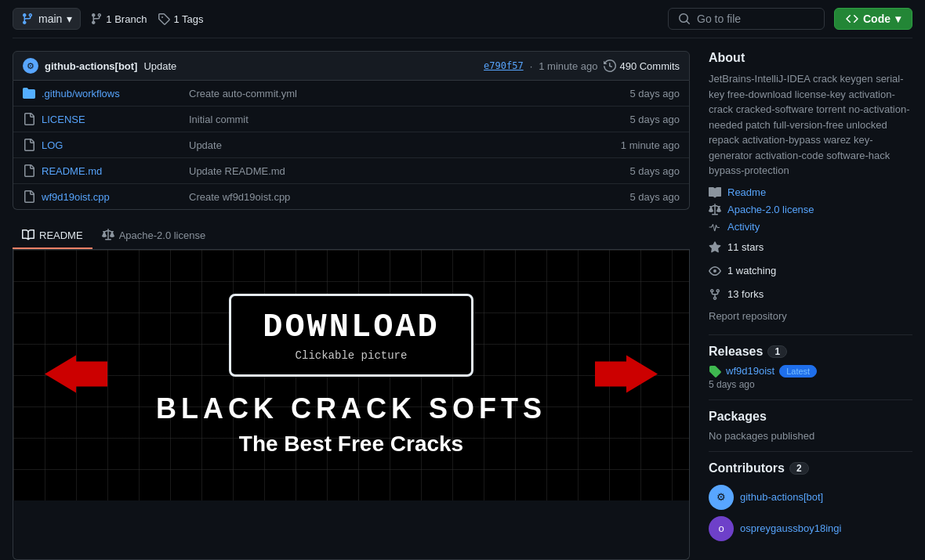 The height and width of the screenshot is (560, 925). I want to click on readme-link-label: Readme, so click(746, 193).